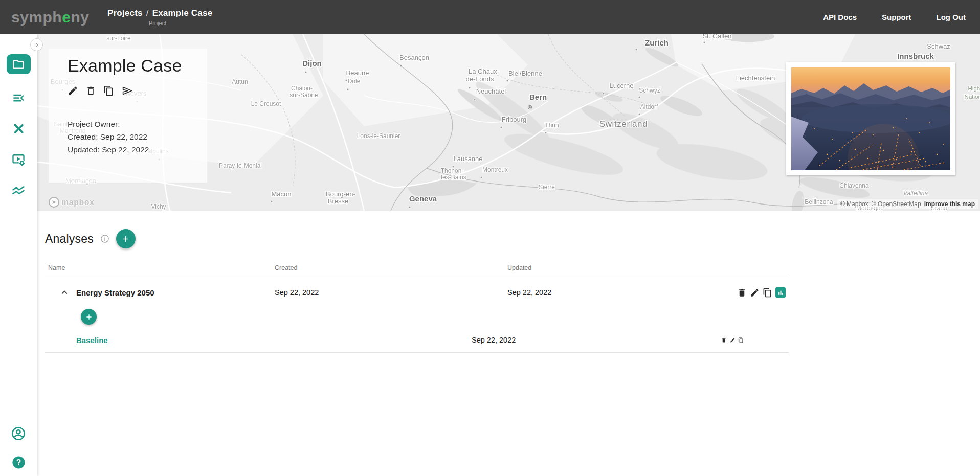 The height and width of the screenshot is (476, 980). What do you see at coordinates (490, 17) in the screenshot?
I see `app-header: sympheny Projects/Example Case Project A…` at bounding box center [490, 17].